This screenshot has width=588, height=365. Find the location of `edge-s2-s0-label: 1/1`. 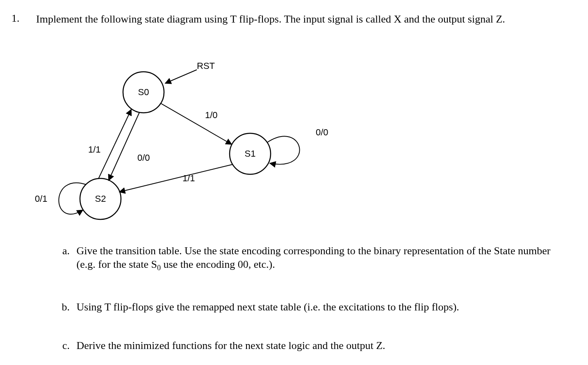

edge-s2-s0-label: 1/1 is located at coordinates (94, 149).